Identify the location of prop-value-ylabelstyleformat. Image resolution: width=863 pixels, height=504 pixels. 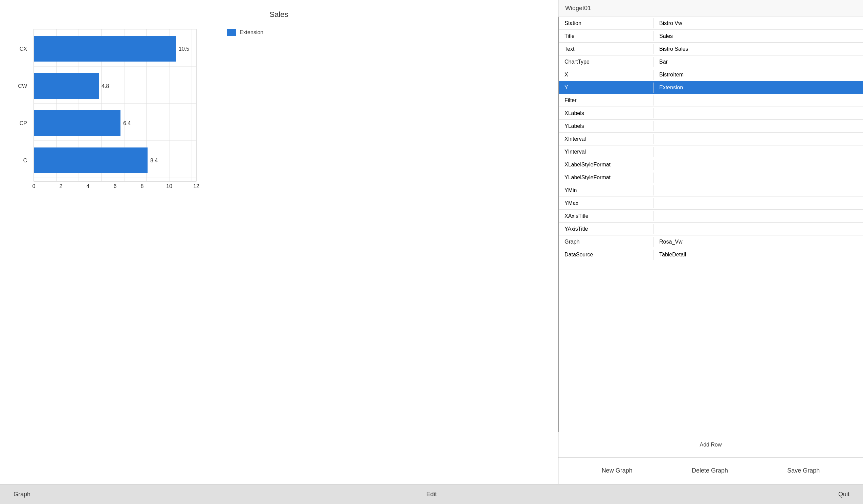
(758, 178).